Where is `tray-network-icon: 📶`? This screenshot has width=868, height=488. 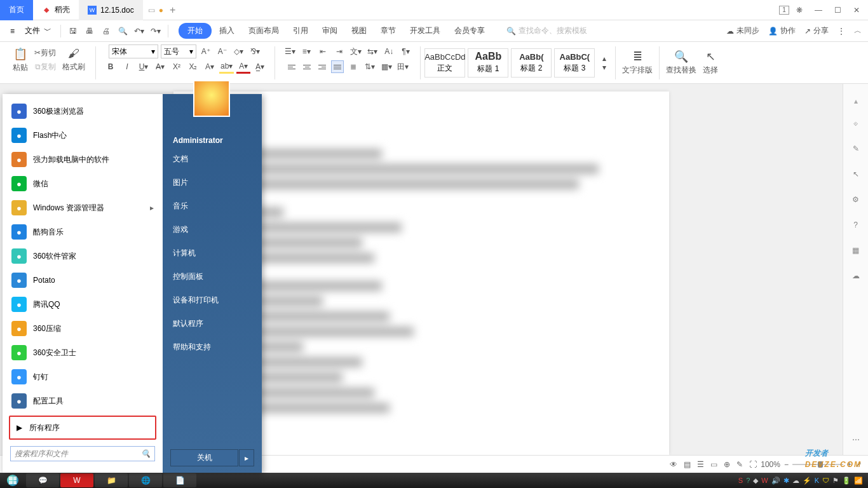
tray-network-icon: 📶 is located at coordinates (858, 480).